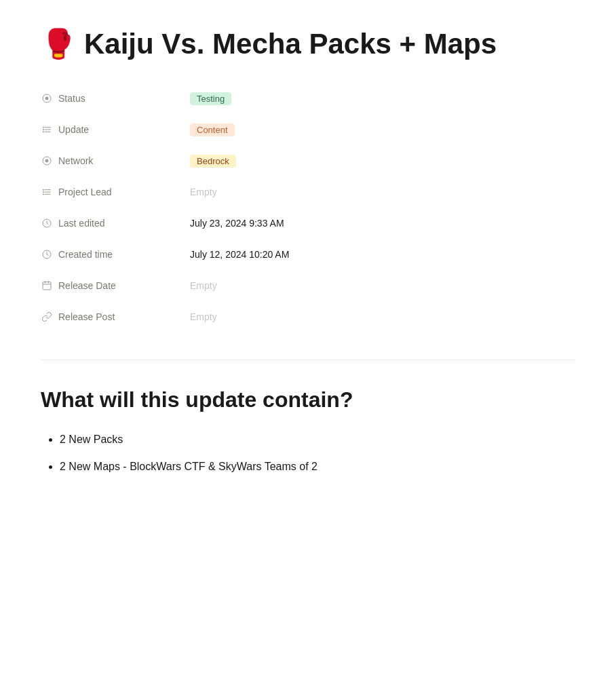 This screenshot has height=673, width=616. What do you see at coordinates (212, 130) in the screenshot?
I see `property-badge-update: Content` at bounding box center [212, 130].